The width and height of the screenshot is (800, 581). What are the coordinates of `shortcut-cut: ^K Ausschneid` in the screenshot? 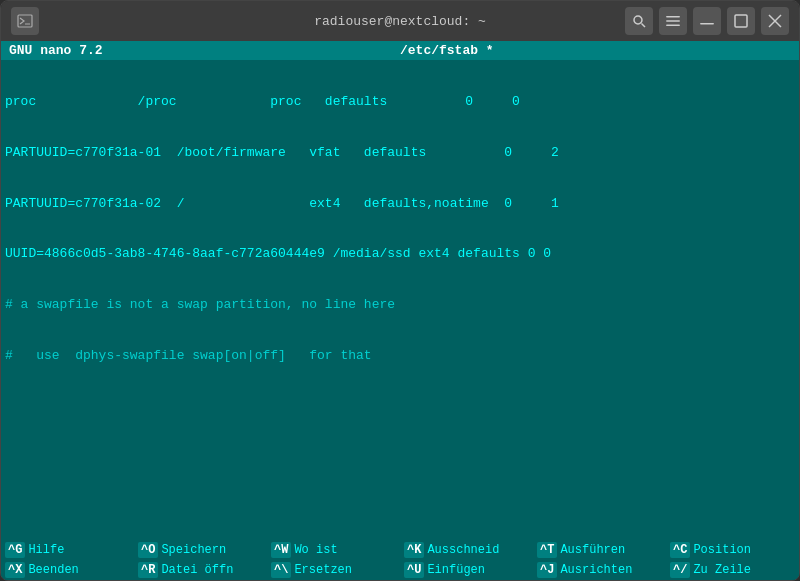 It's located at (466, 550).